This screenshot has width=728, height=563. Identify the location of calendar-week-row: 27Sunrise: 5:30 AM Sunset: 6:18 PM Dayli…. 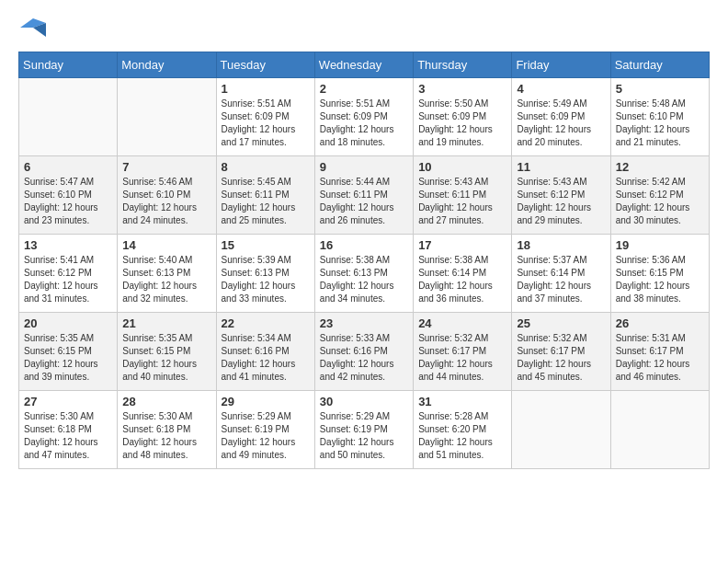
(364, 431).